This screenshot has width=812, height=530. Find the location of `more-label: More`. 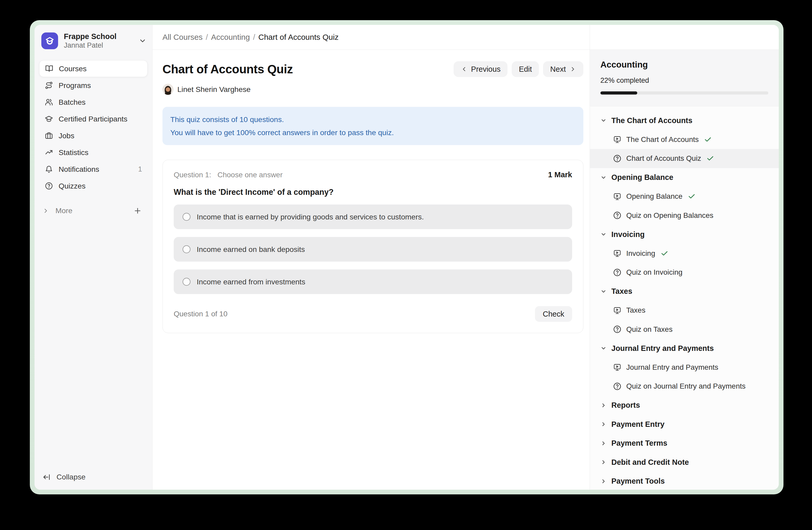

more-label: More is located at coordinates (64, 211).